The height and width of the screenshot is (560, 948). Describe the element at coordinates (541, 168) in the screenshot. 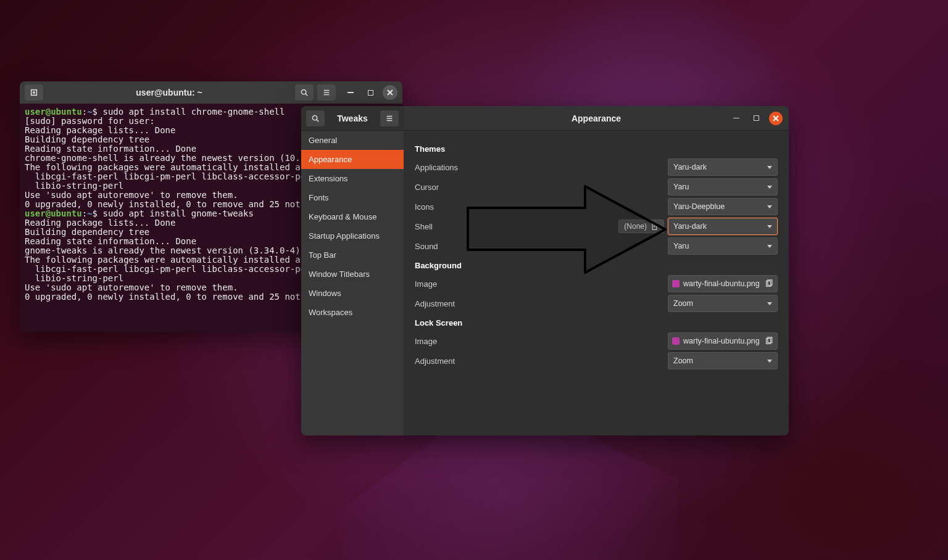

I see `label-applications: Applications` at that location.